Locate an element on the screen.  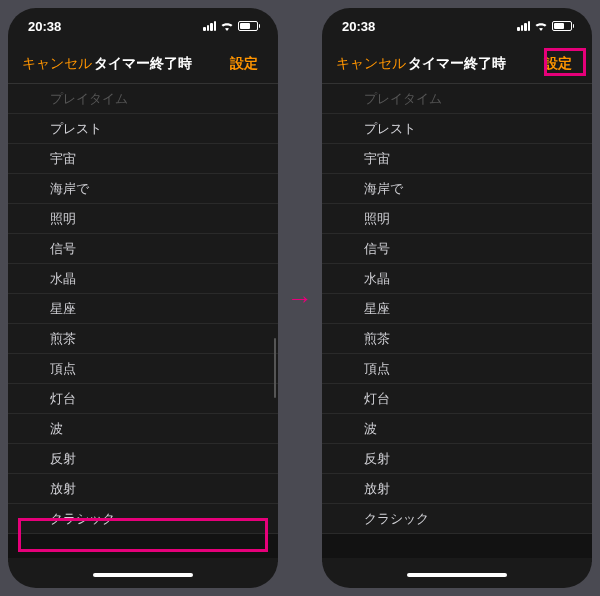
stop-playing-item: ✓再生停止 is located at coordinates (457, 560).